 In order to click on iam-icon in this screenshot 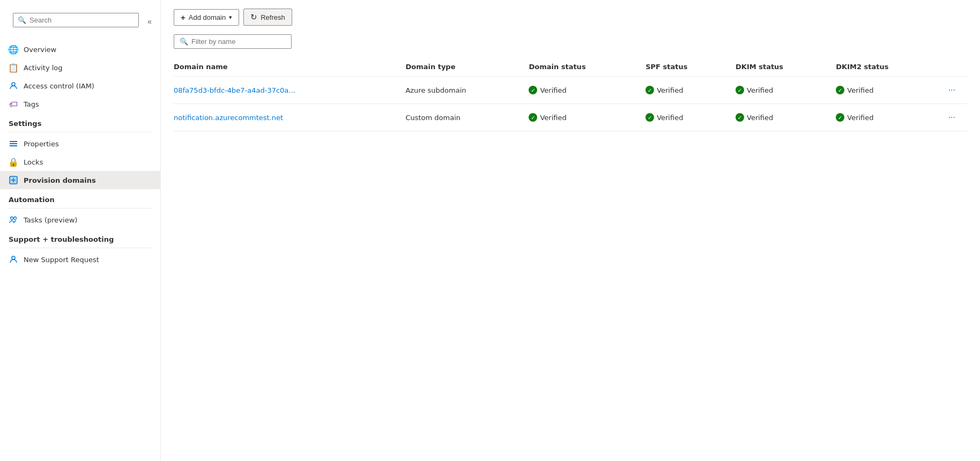, I will do `click(13, 86)`.